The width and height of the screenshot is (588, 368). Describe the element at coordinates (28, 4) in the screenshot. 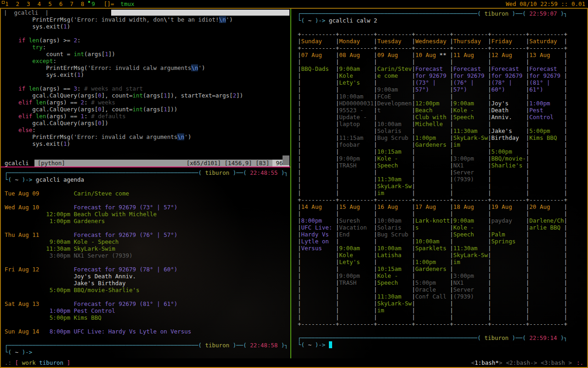

I see `workspace-3: 3` at that location.